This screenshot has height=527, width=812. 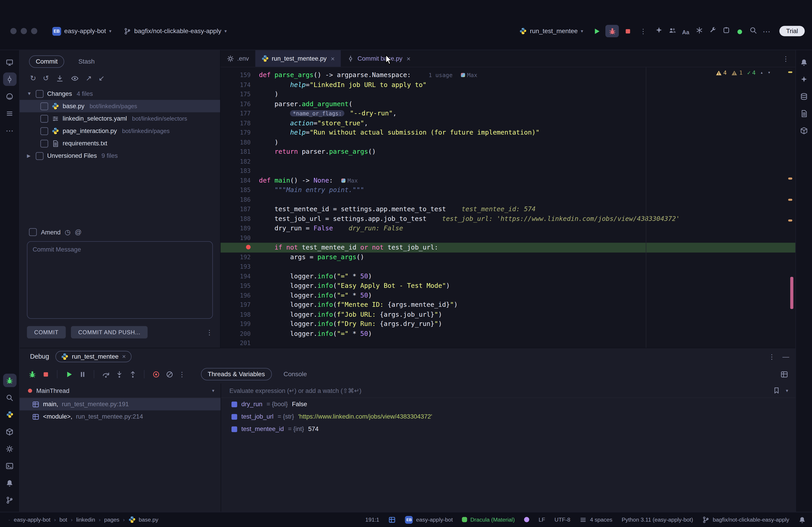 I want to click on code-line-189: 189 dry_run = Falsedry_run: False, so click(x=508, y=228).